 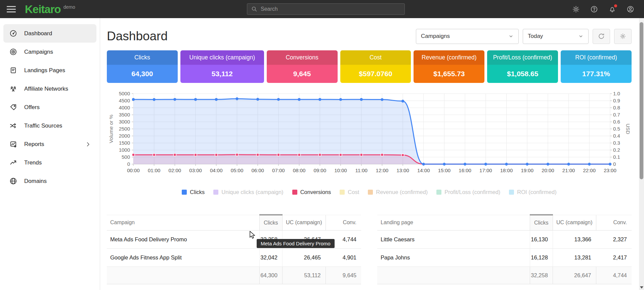 I want to click on svg-text: 0.5, so click(x=617, y=129).